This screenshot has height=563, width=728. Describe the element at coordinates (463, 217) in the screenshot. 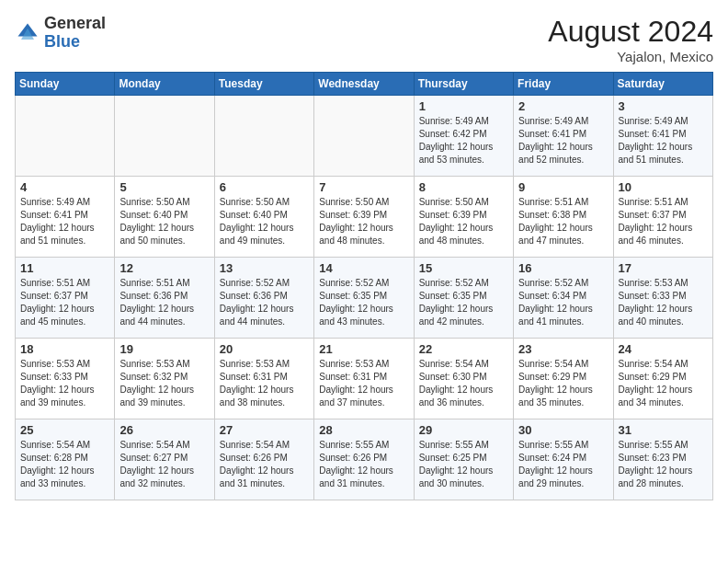

I see `calendar-cell: 8Sunrise: 5:50 AM Sunset: 6:39 PM Daylig…` at that location.